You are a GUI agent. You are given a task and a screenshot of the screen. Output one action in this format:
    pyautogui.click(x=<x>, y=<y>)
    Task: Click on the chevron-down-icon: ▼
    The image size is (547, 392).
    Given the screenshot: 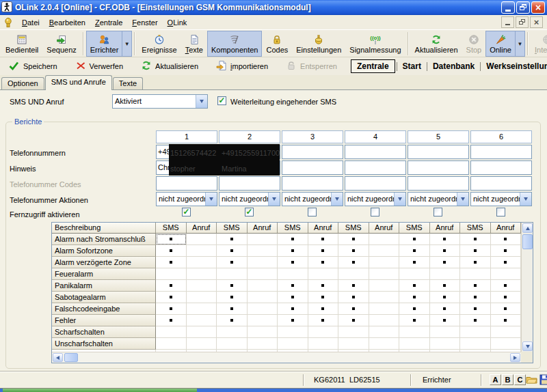 What is the action you would take?
    pyautogui.click(x=126, y=44)
    